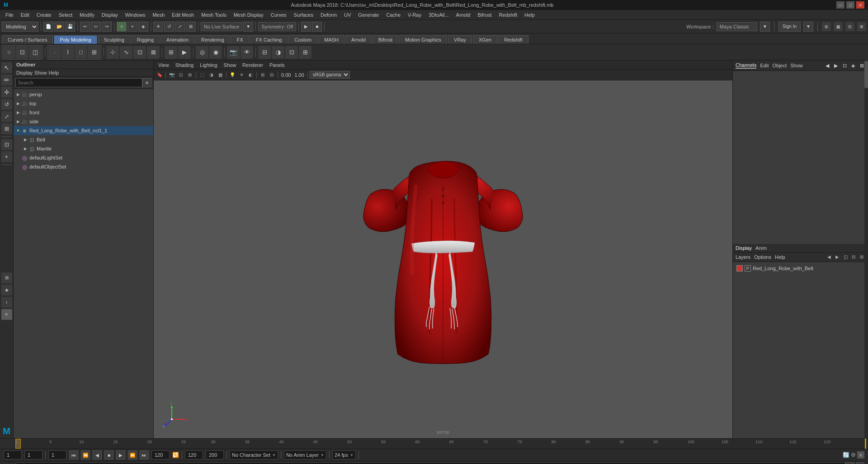  Describe the element at coordinates (158, 15) in the screenshot. I see `menu-mesh: Mesh` at that location.